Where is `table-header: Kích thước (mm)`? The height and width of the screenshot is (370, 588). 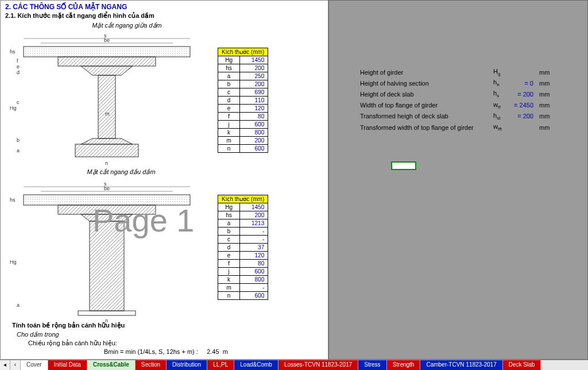 table-header: Kích thước (mm) is located at coordinates (243, 52).